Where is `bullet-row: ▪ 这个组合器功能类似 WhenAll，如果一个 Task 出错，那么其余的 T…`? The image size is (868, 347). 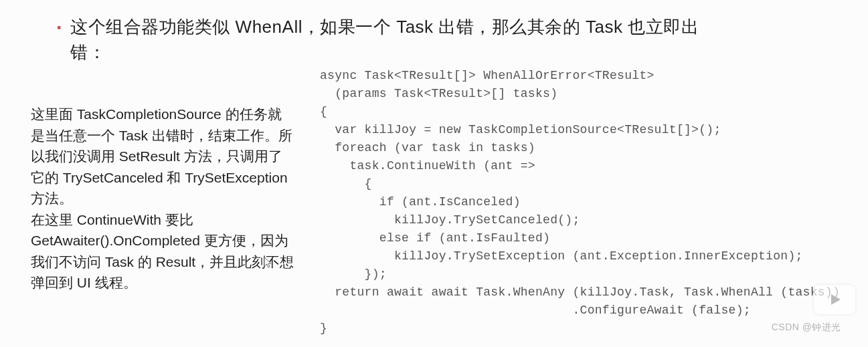
bullet-row: ▪ 这个组合器功能类似 WhenAll，如果一个 Task 出错，那么其余的 T… is located at coordinates (442, 40).